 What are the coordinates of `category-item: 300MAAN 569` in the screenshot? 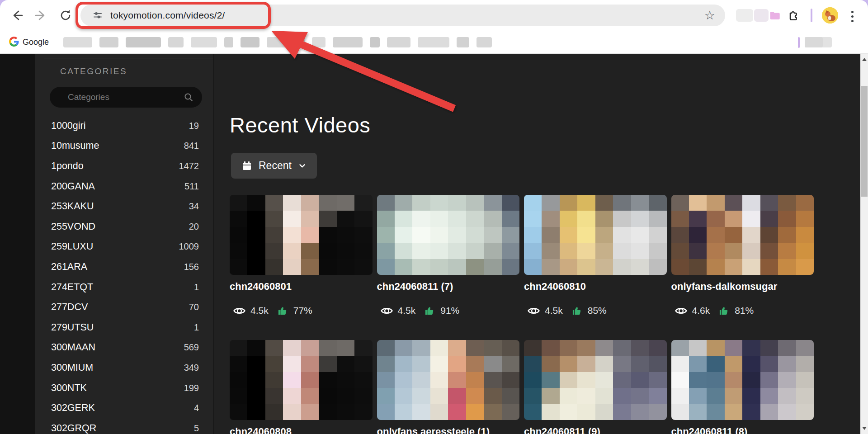 It's located at (124, 348).